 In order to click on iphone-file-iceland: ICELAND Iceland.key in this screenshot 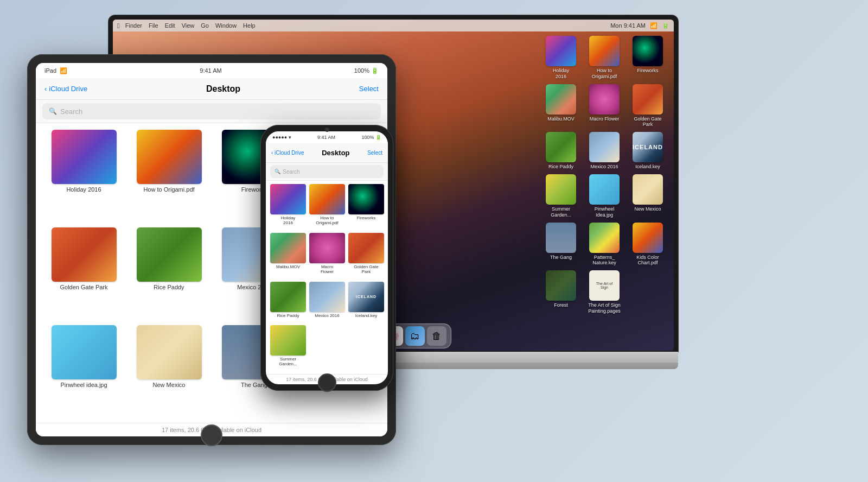, I will do `click(366, 302)`.